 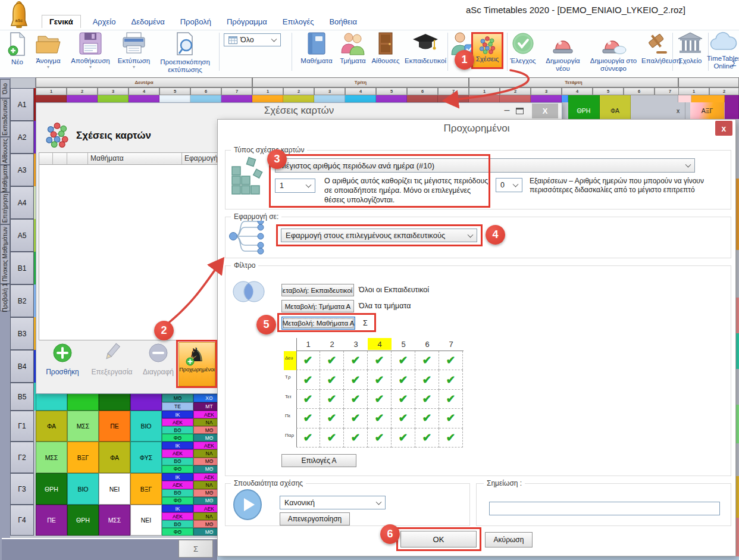 I want to click on row-label-B3: B3, so click(x=22, y=333).